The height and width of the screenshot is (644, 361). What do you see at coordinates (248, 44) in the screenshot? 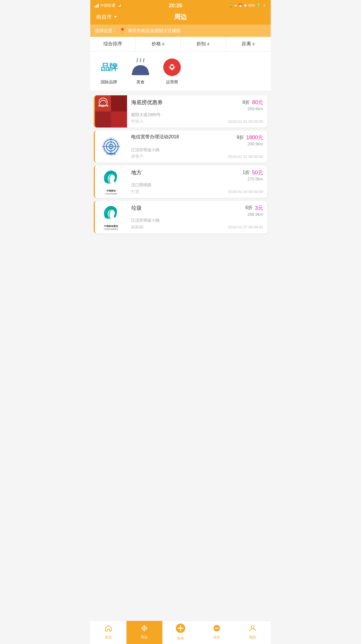
I see `sort-distance: 距离` at bounding box center [248, 44].